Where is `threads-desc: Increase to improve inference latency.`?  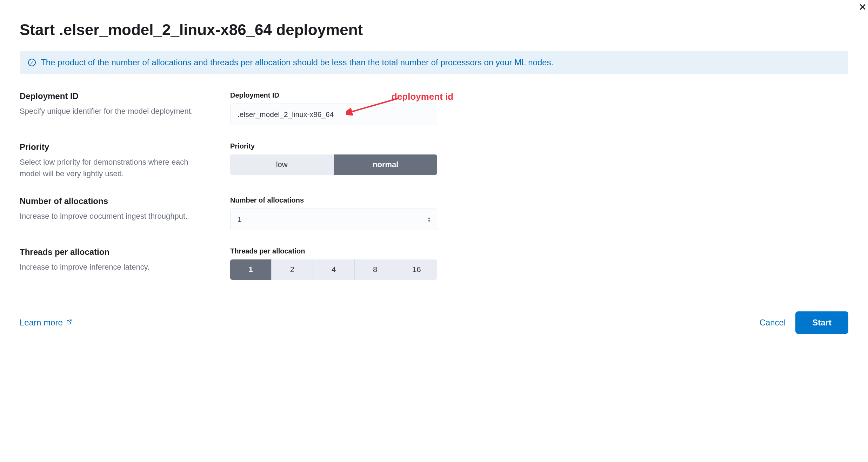 threads-desc: Increase to improve inference latency. is located at coordinates (114, 267).